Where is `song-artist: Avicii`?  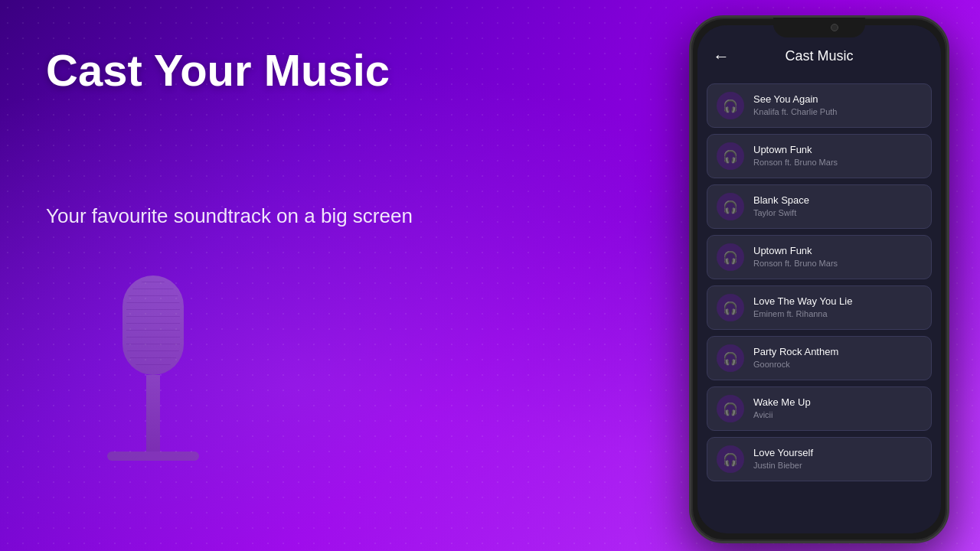
song-artist: Avicii is located at coordinates (838, 415).